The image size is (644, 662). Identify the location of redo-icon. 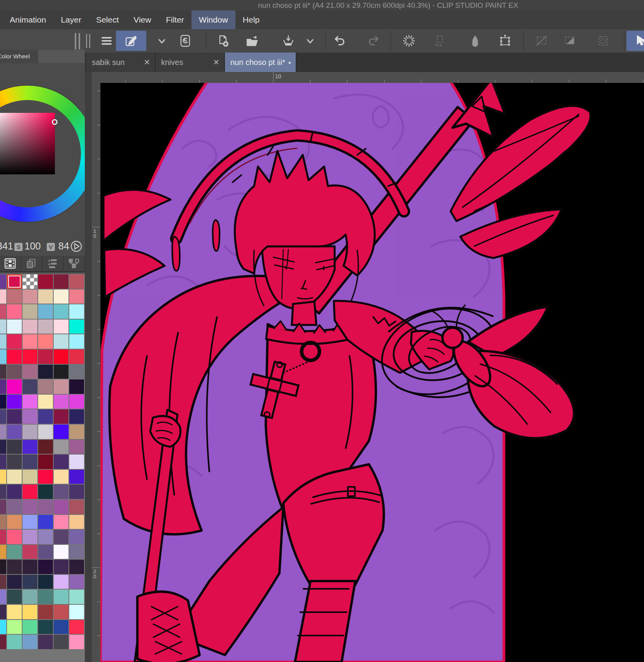
(373, 41).